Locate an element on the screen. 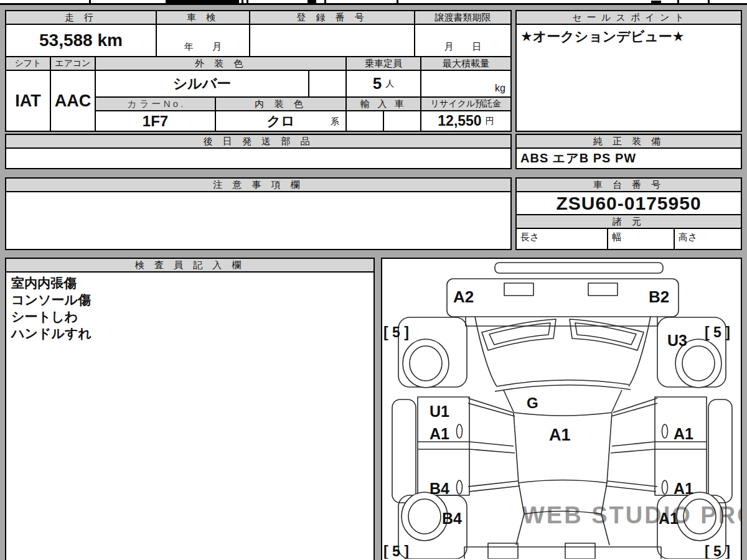 The width and height of the screenshot is (747, 560). hood-side-left is located at coordinates (486, 352).